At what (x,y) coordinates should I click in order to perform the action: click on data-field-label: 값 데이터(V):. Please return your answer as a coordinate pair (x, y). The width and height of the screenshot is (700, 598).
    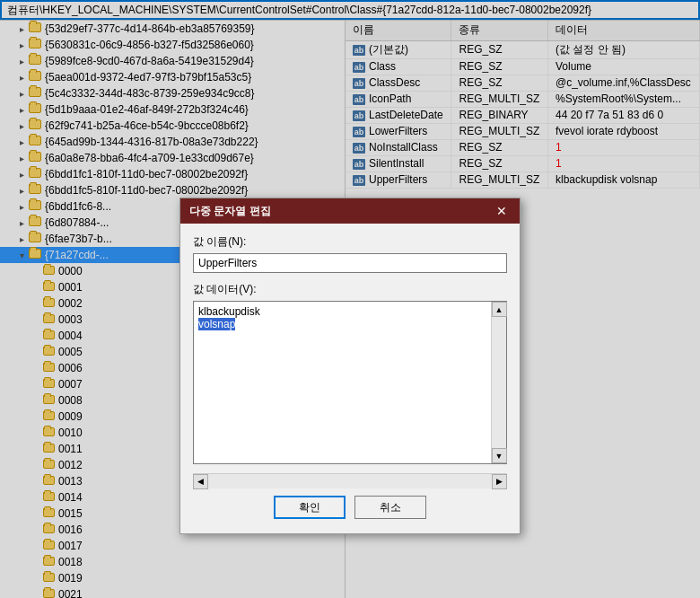
    Looking at the image, I should click on (350, 289).